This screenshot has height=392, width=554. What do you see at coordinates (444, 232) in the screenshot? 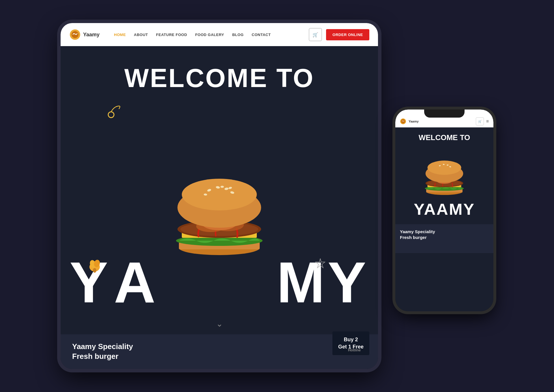
I see `phone-footer-tagline-line1: Yaamy Speciality` at bounding box center [444, 232].